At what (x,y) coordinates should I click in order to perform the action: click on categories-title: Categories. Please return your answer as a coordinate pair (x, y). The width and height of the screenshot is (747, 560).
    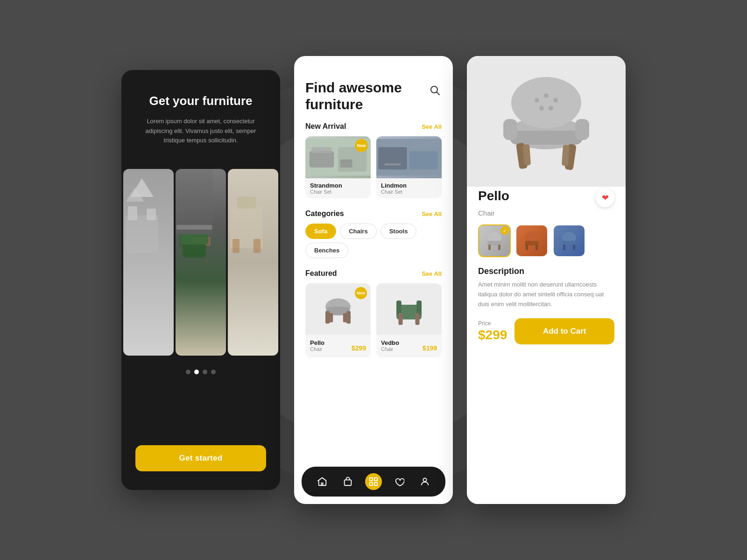
    Looking at the image, I should click on (325, 214).